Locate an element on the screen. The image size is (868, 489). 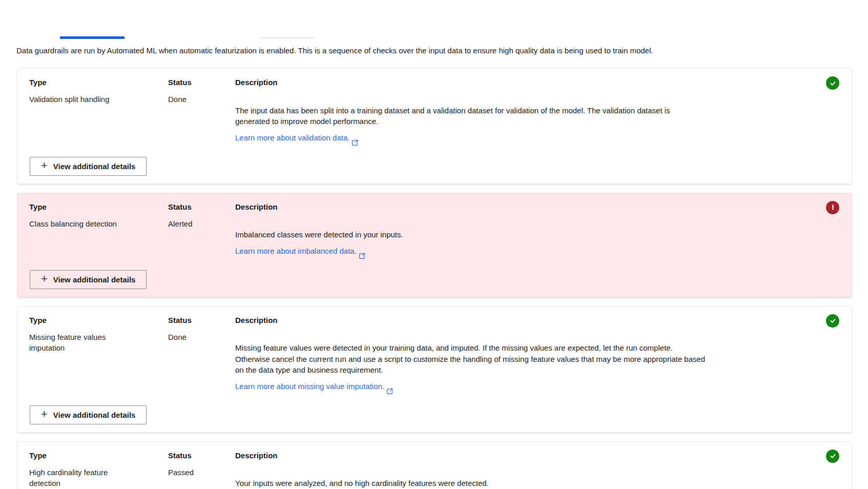
guardrail-type: Class balancing detection is located at coordinates (98, 240).